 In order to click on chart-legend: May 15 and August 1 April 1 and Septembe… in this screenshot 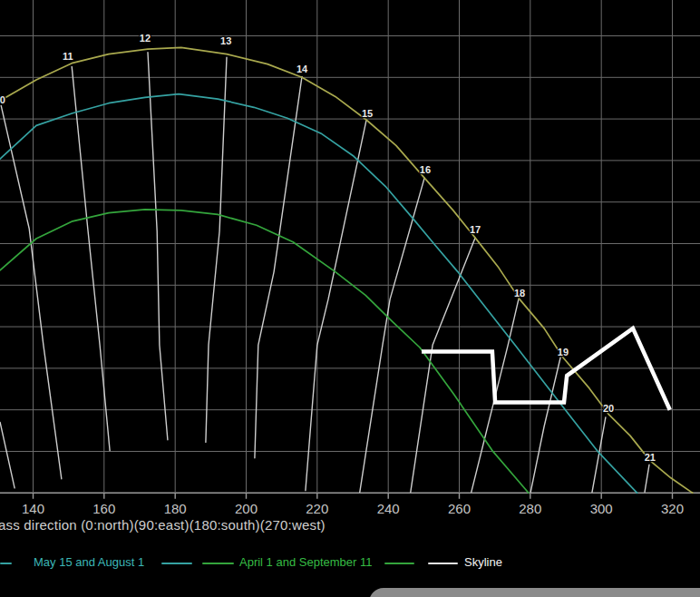, I will do `click(350, 563)`.